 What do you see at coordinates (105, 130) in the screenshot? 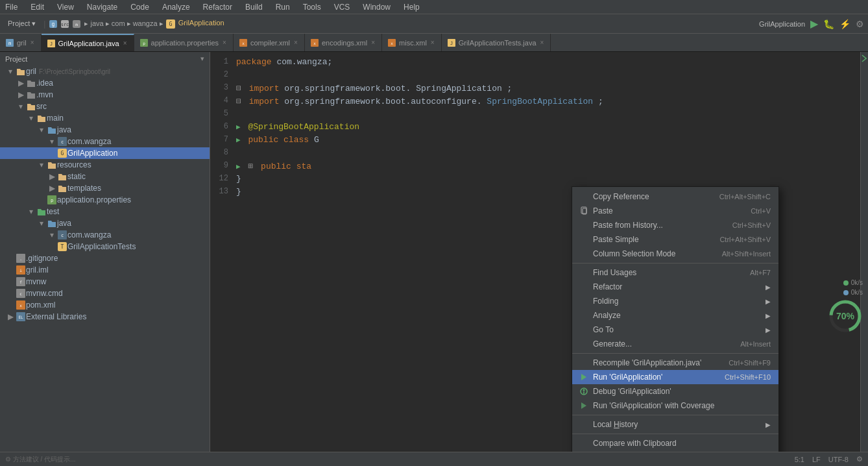
I see `tree-item-java: ▾ java` at bounding box center [105, 130].